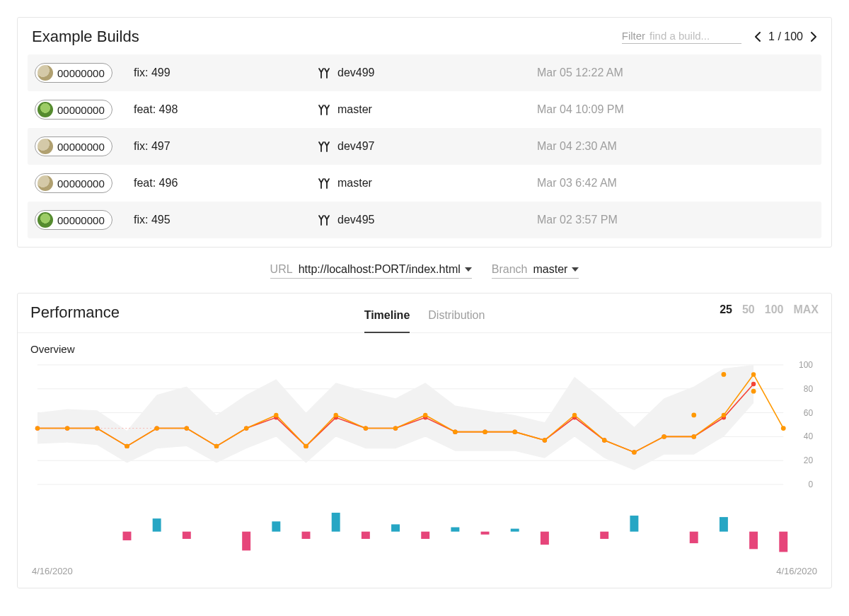 The height and width of the screenshot is (616, 849). I want to click on range-100: 100, so click(774, 310).